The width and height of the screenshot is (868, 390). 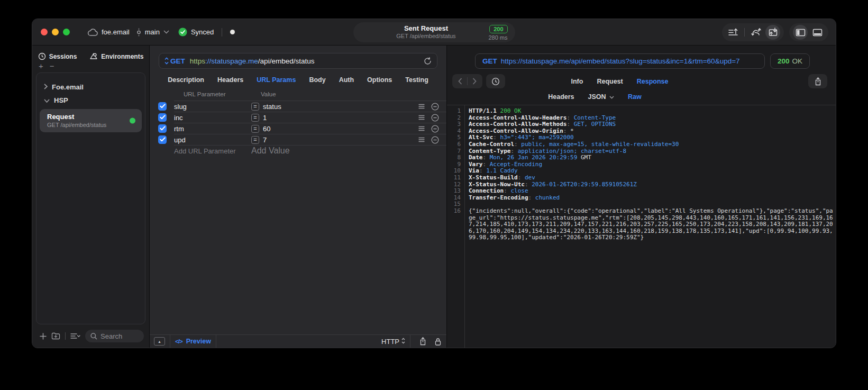 What do you see at coordinates (179, 341) in the screenshot?
I see `code-icon: </>` at bounding box center [179, 341].